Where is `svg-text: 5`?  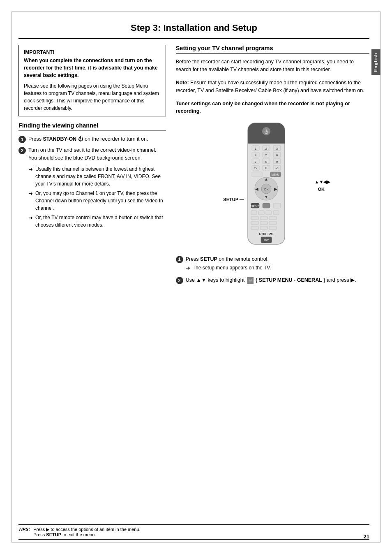
svg-text: 5 is located at coordinates (266, 155).